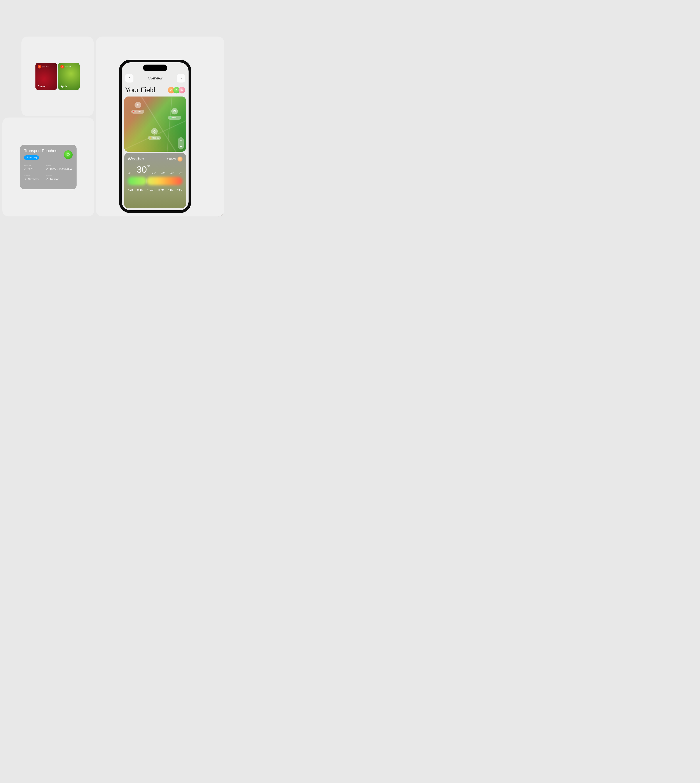 This screenshot has width=700, height=783. What do you see at coordinates (155, 136) in the screenshot?
I see `phone-frame: Overview Your Field` at bounding box center [155, 136].